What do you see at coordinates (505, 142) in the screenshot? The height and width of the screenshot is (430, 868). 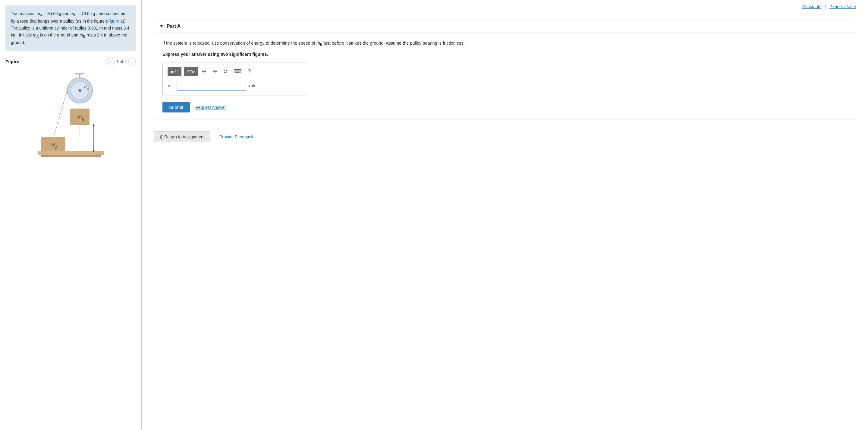 I see `bottom-bar: ❮ Return to Assignment Provide Feedback` at bounding box center [505, 142].